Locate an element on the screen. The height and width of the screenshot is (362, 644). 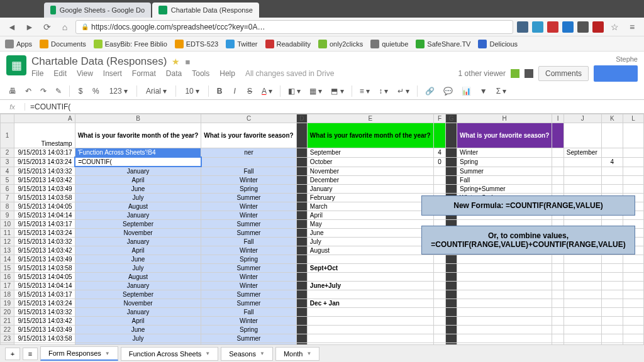
cell: 4 is located at coordinates (440, 153).